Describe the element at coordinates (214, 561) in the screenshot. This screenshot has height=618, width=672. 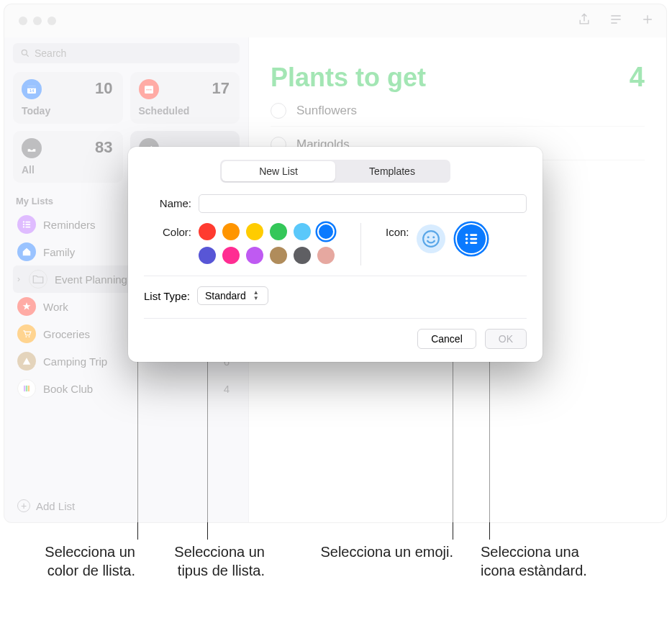
I see `callout-type: Selecciona un tipus de llista.` at that location.